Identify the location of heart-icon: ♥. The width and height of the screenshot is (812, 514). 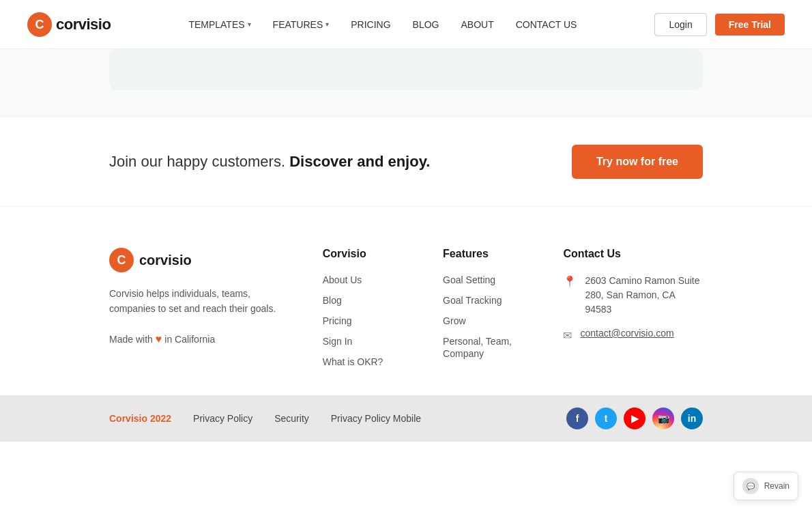
(159, 339).